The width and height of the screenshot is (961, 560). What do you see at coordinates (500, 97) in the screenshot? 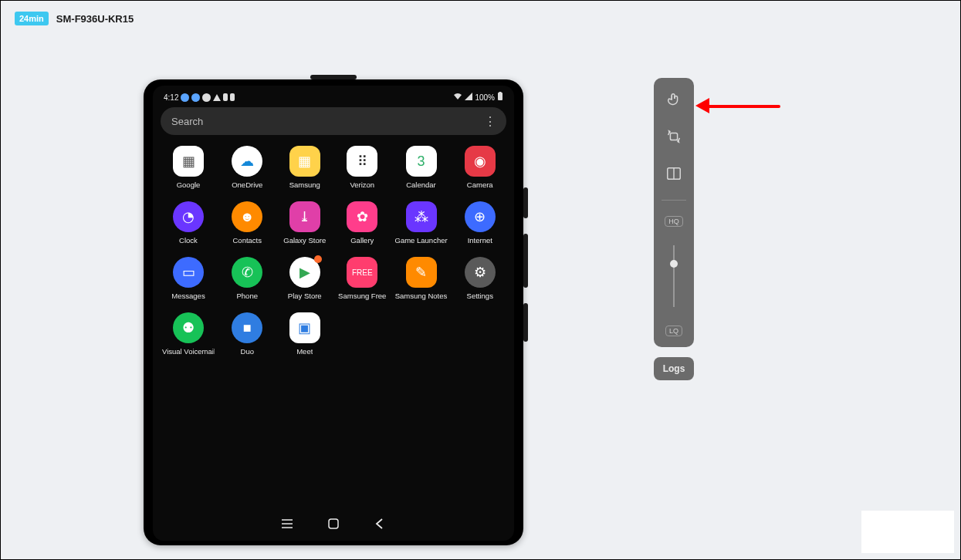
I see `battery-icon` at bounding box center [500, 97].